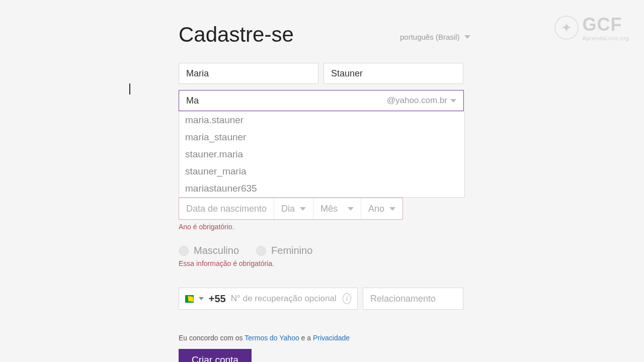 Image resolution: width=644 pixels, height=362 pixels. What do you see at coordinates (215, 355) in the screenshot?
I see `create-account-button: Criar conta` at bounding box center [215, 355].